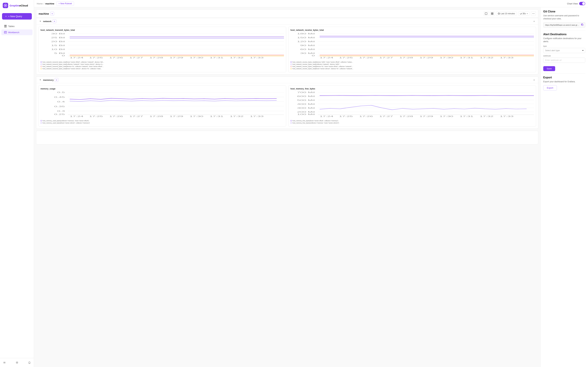 This screenshot has width=588, height=367. What do you see at coordinates (508, 14) in the screenshot?
I see `time-range-label: Last 10 minutes` at bounding box center [508, 14].